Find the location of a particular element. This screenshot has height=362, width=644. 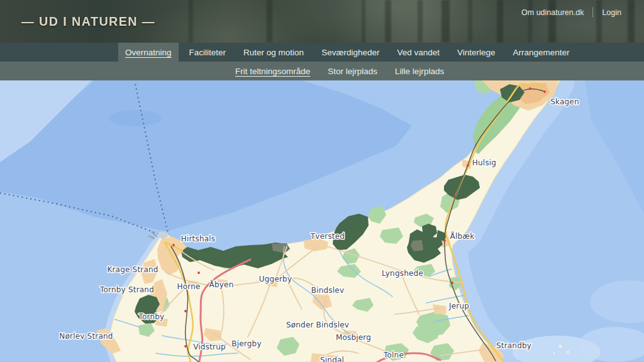

dotted-separator is located at coordinates (592, 13).